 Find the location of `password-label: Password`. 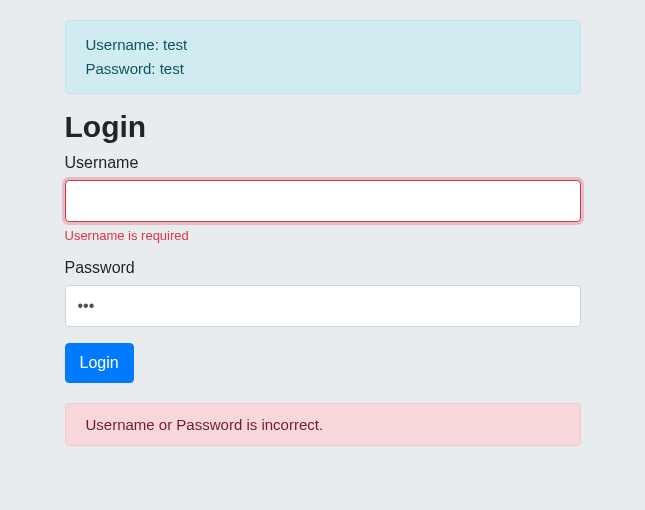

password-label: Password is located at coordinates (323, 268).